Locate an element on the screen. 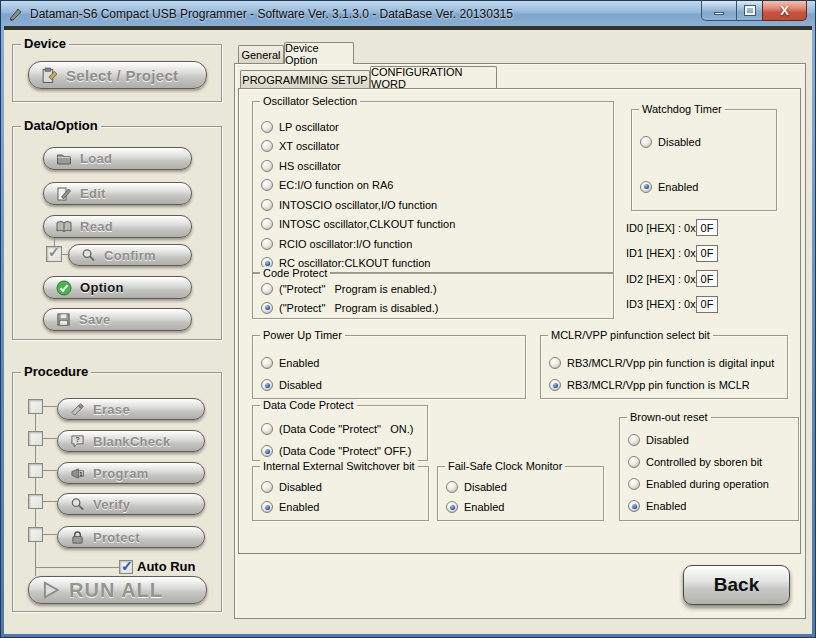 The height and width of the screenshot is (638, 816). load-button: Load is located at coordinates (118, 158).